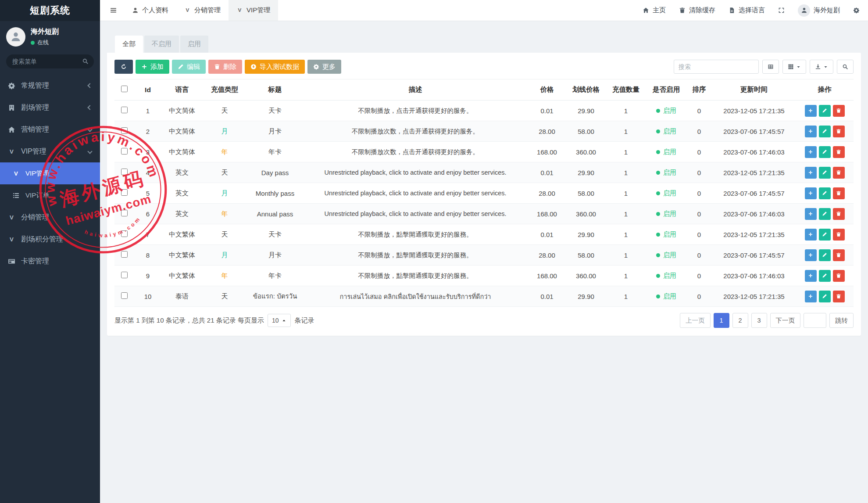 This screenshot has height=503, width=868. What do you see at coordinates (148, 90) in the screenshot?
I see `col-header-id: Id` at bounding box center [148, 90].